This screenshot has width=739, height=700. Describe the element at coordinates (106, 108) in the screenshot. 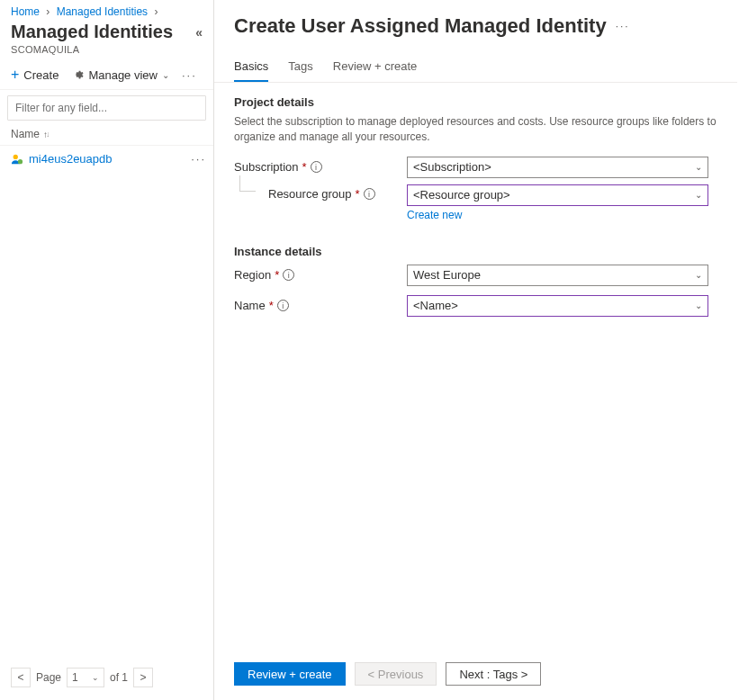

I see `filter-input-wrap` at that location.